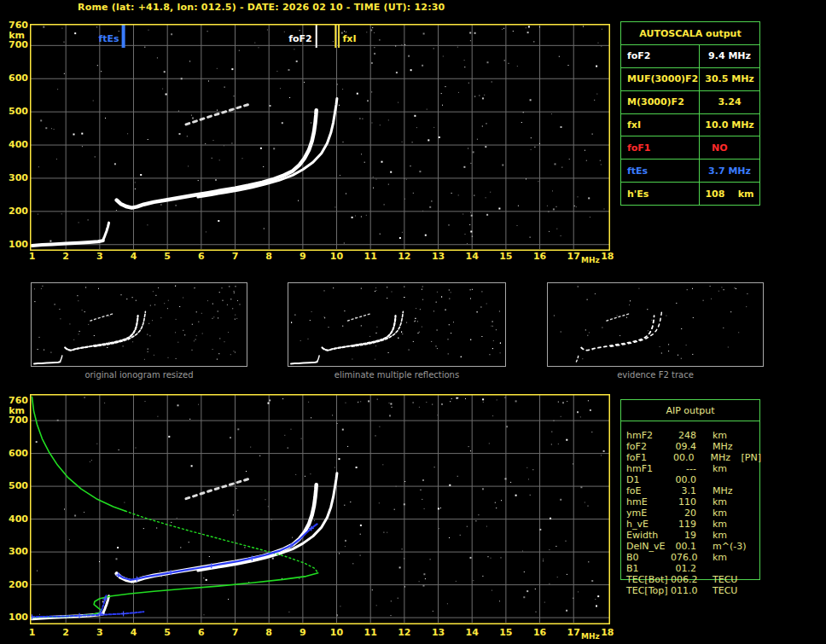 Image resolution: width=826 pixels, height=644 pixels. I want to click on x-tick-label: 5, so click(167, 633).